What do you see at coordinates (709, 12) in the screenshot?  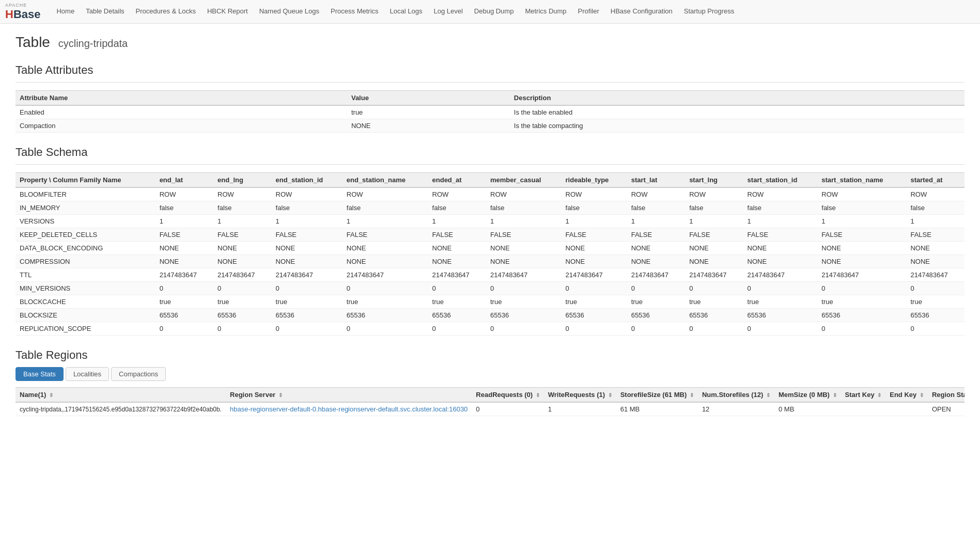 I see `nav-link-startup-progress: Startup Progress` at bounding box center [709, 12].